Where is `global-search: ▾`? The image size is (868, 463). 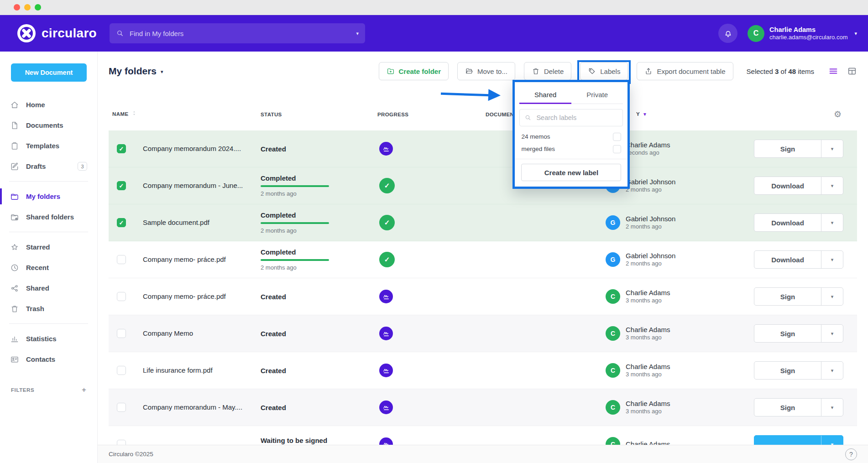
global-search: ▾ is located at coordinates (237, 33).